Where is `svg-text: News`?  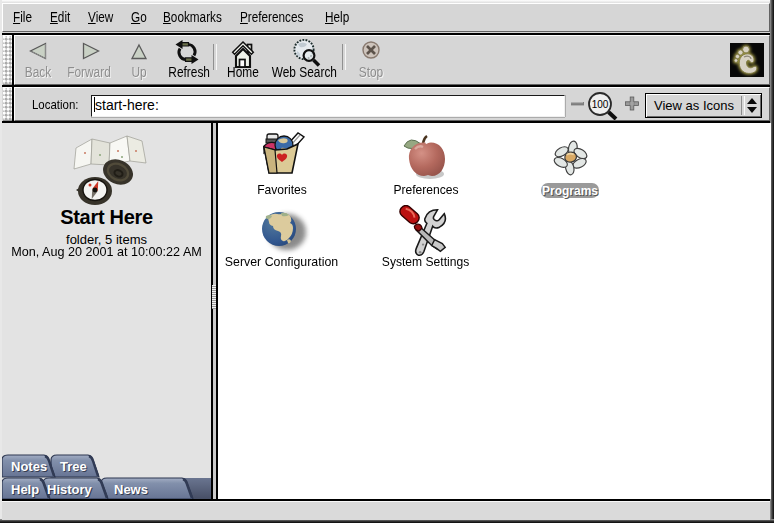
svg-text: News is located at coordinates (131, 490).